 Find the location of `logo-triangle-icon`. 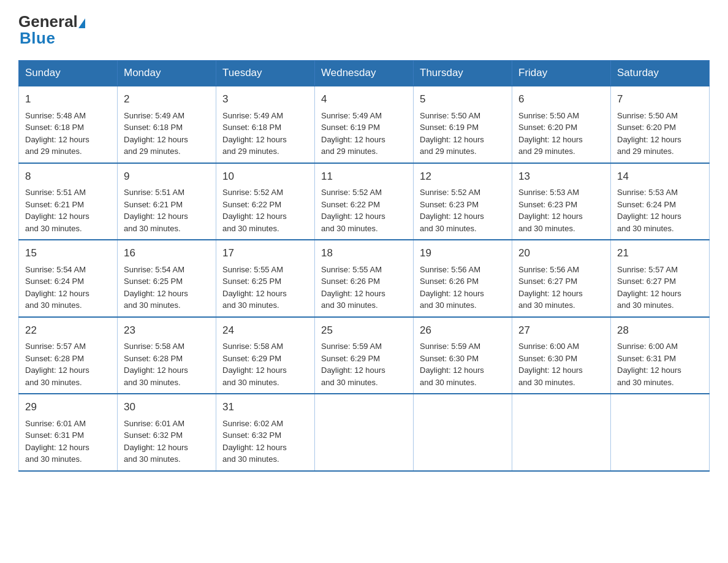

logo-triangle-icon is located at coordinates (82, 23).